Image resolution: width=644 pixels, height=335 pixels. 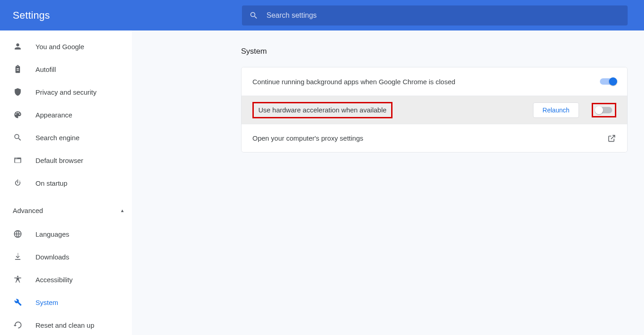 I want to click on sidebar-item-languages: Languages, so click(x=66, y=234).